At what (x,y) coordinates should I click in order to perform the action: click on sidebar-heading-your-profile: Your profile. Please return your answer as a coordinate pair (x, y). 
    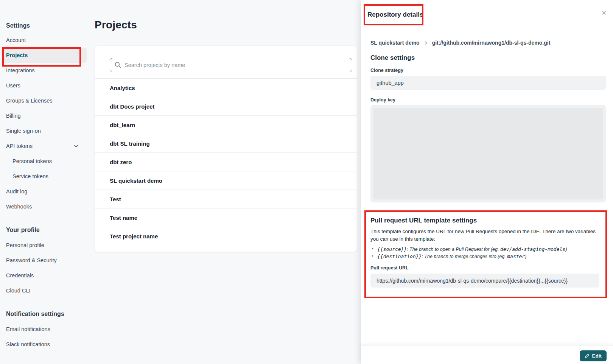
    Looking at the image, I should click on (44, 230).